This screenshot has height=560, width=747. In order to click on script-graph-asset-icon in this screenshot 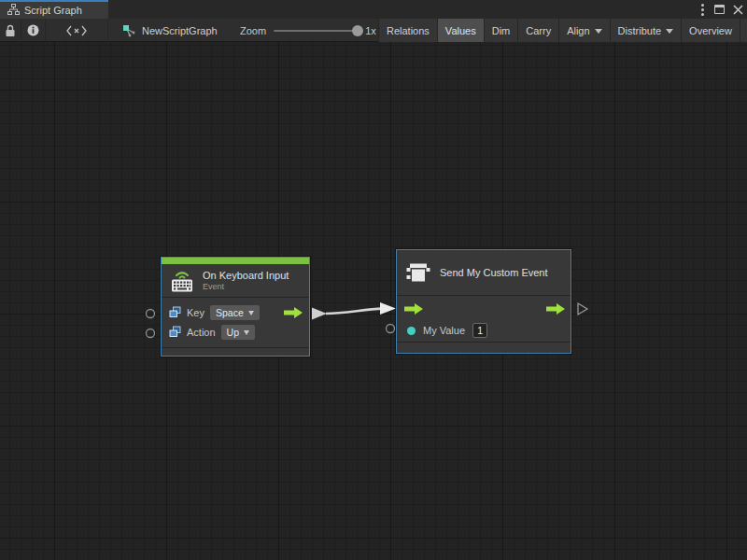, I will do `click(129, 31)`.